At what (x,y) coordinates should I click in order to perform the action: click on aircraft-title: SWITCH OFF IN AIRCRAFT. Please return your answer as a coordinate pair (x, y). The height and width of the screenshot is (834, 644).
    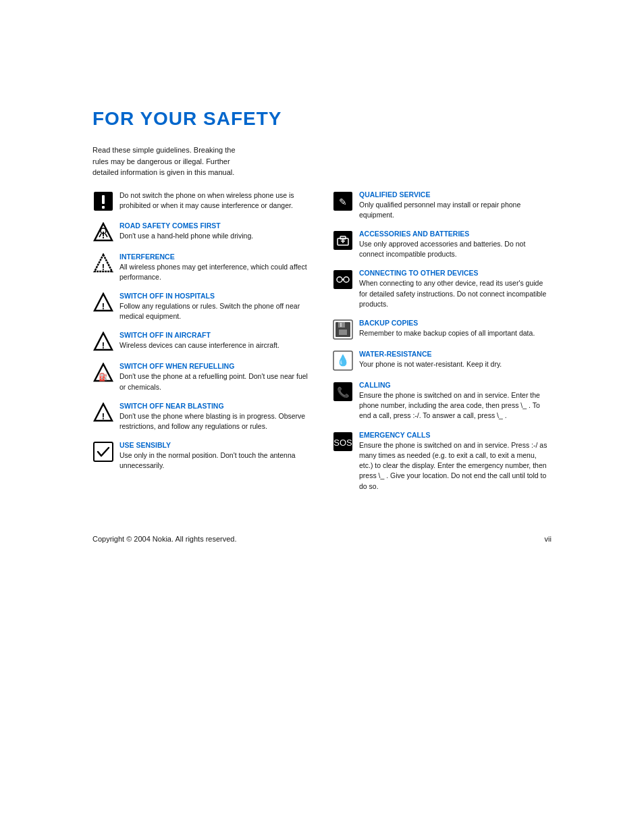
    Looking at the image, I should click on (216, 335).